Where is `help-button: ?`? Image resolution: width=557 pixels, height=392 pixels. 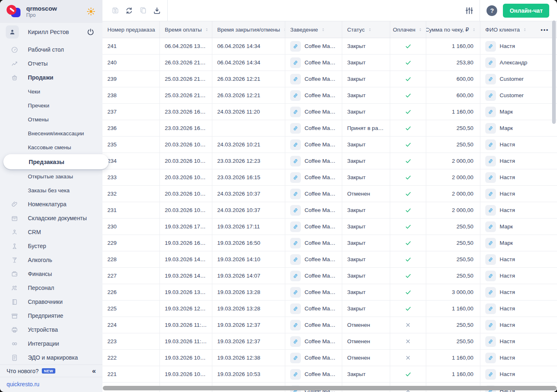
help-button: ? is located at coordinates (492, 11).